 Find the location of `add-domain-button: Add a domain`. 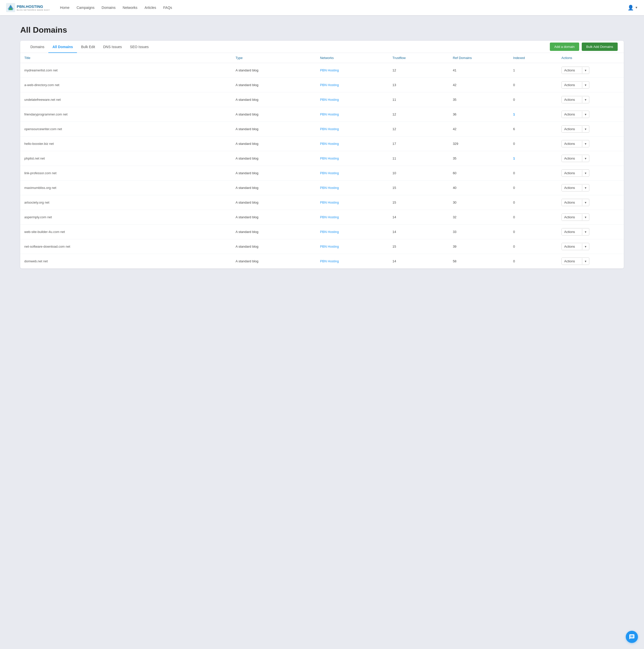

add-domain-button: Add a domain is located at coordinates (565, 47).